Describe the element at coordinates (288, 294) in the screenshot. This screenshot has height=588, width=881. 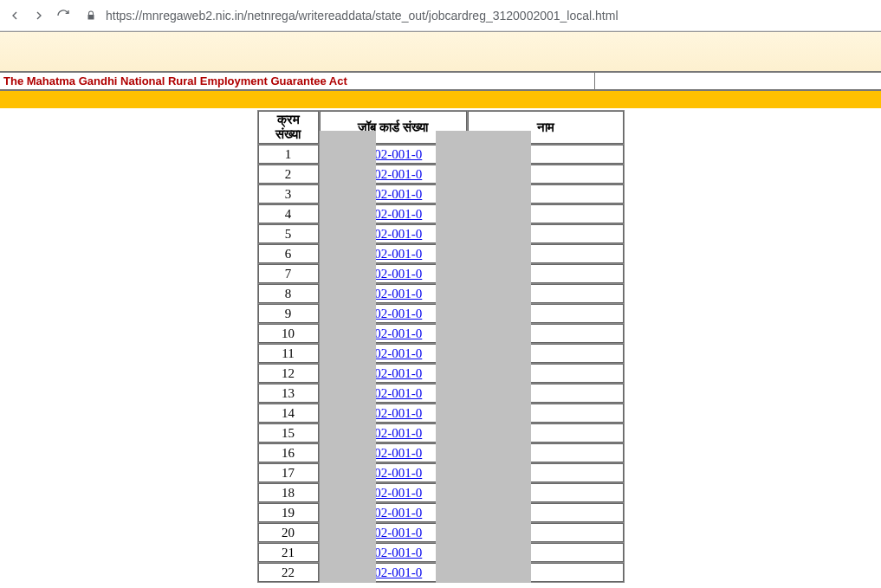
I see `cell-sr: 8` at that location.